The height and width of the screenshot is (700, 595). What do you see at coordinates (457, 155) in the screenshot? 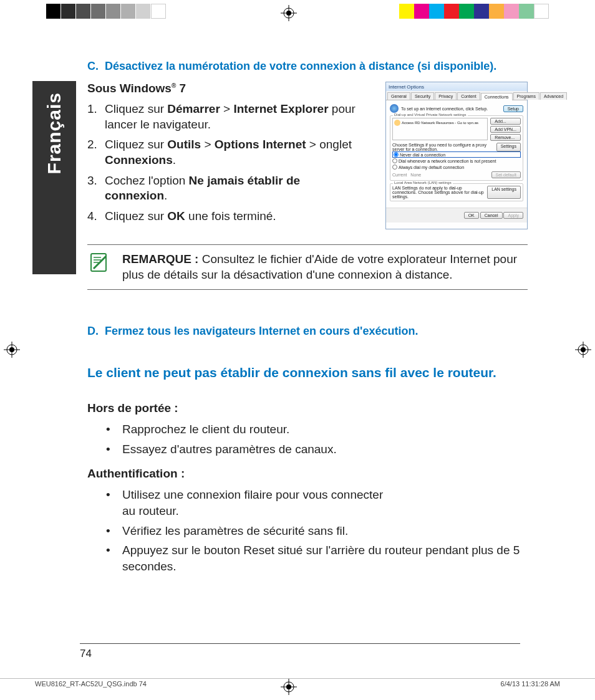
I see `radio-never-dial: Never dial a connection` at bounding box center [457, 155].